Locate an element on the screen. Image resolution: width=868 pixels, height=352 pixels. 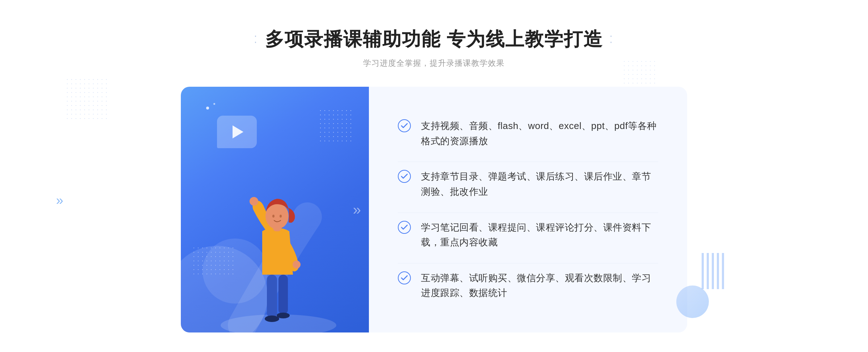
feature-item-4: 互动弹幕、试听购买、微信分享、观看次数限制、学习进度跟踪、数据统计 is located at coordinates (528, 286).